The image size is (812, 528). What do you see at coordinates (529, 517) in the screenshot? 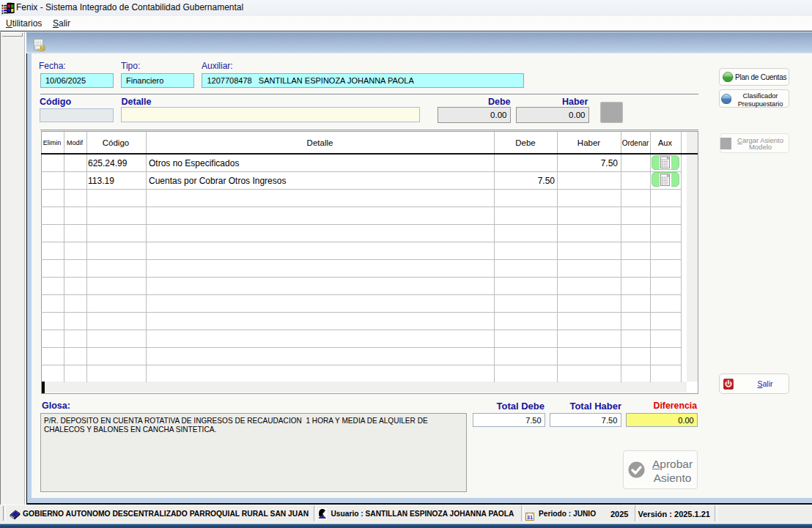
I see `svg-text: 31` at bounding box center [529, 517].